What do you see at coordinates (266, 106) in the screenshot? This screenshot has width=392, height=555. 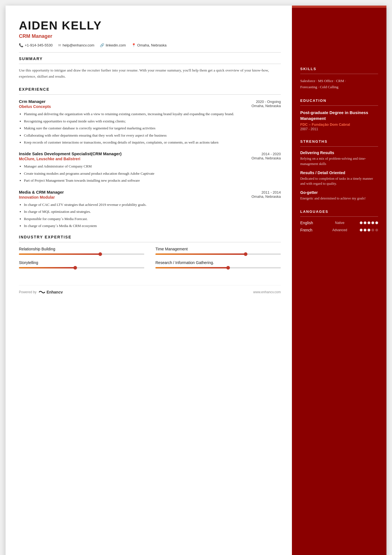 I see `job-location-1: Omaha, Nebraska` at bounding box center [266, 106].